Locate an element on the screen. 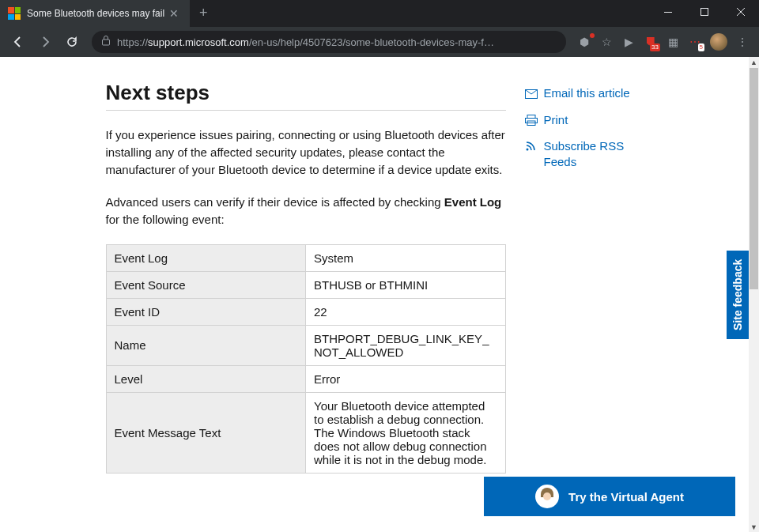 The width and height of the screenshot is (759, 532). paragraph: If you experience issues pairing, connec… is located at coordinates (306, 152).